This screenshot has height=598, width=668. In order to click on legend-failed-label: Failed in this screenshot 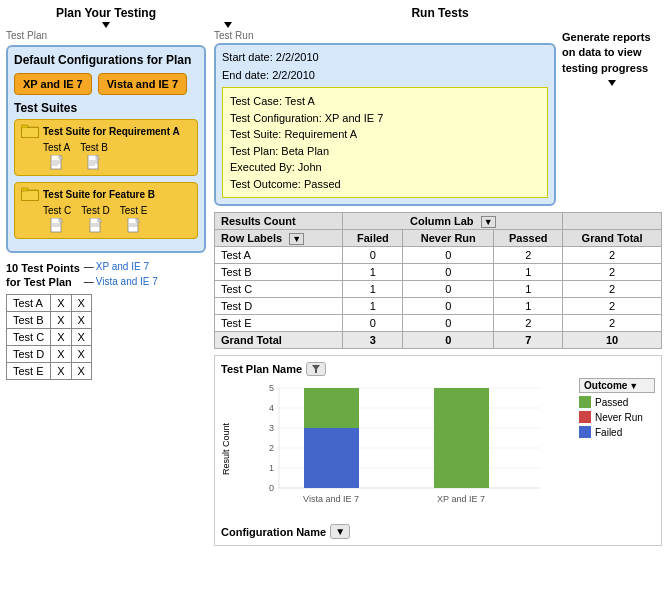, I will do `click(608, 432)`.